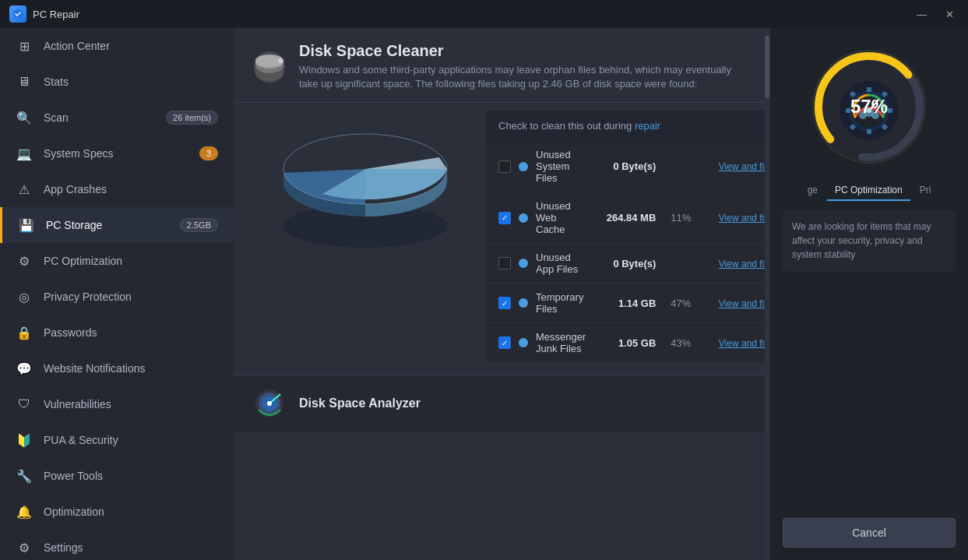  Describe the element at coordinates (192, 118) in the screenshot. I see `sidebar-badge-scan: 26 item(s)` at that location.